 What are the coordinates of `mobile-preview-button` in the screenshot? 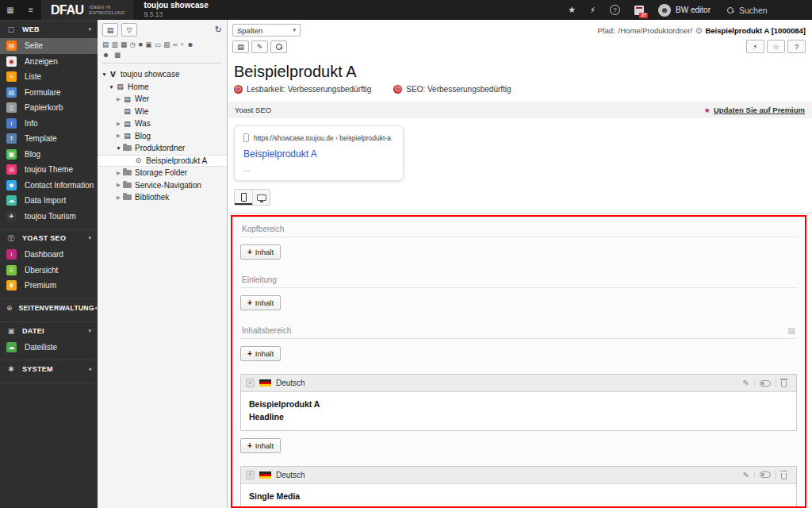 It's located at (243, 197).